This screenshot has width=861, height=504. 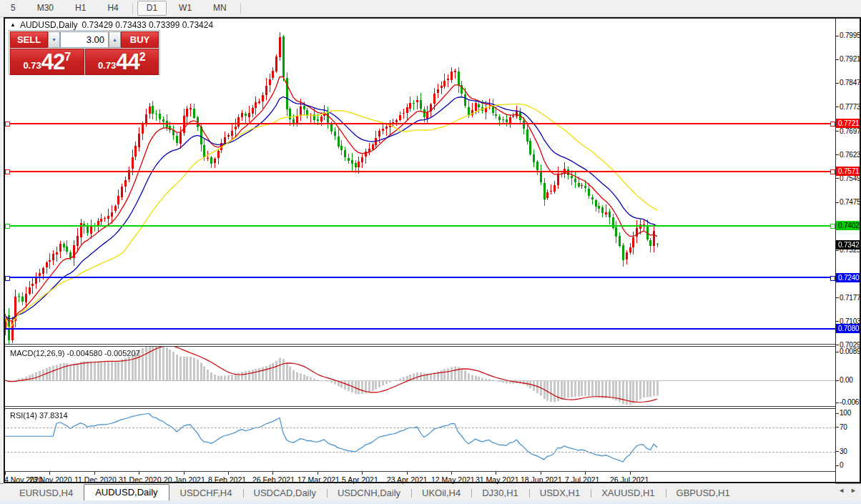 What do you see at coordinates (273, 480) in the screenshot?
I see `date-axis-label: 26 Feb 2021` at bounding box center [273, 480].